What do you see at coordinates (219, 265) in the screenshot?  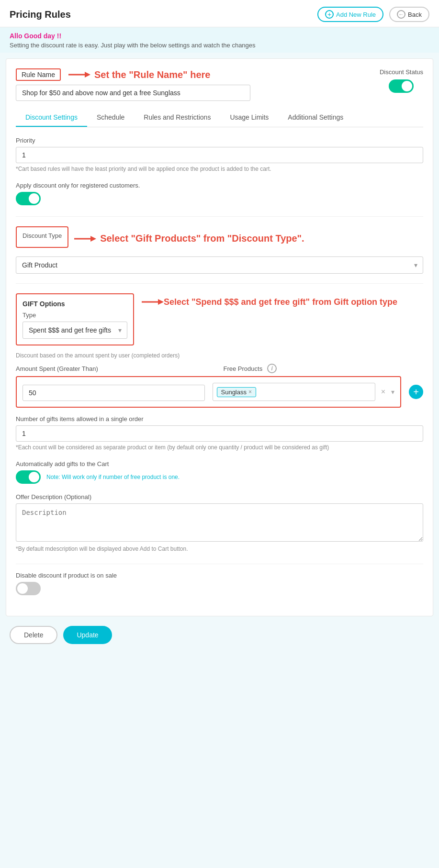 I see `discount-type-select-wrapper: Gift Product Percentage Fixed Buy X Get …` at bounding box center [219, 265].